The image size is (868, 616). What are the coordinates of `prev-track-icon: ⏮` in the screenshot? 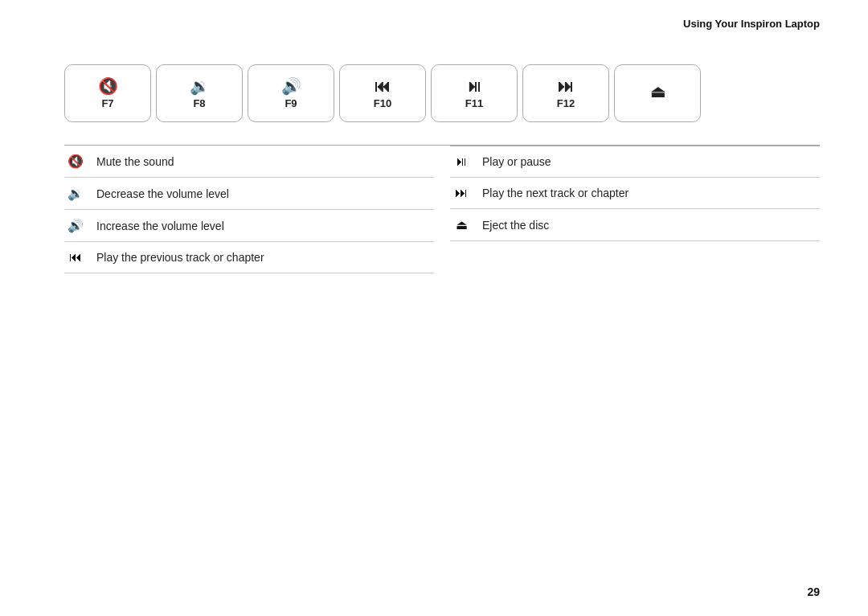 It's located at (383, 86).